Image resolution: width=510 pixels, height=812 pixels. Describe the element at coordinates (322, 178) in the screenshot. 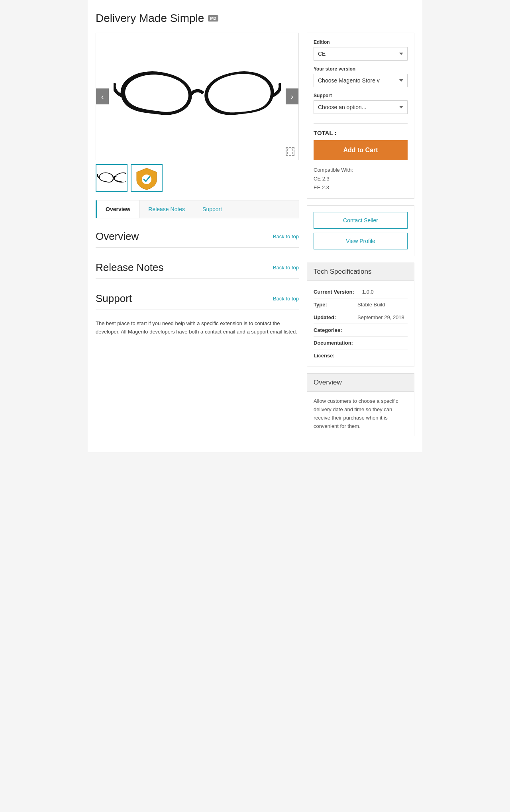

I see `compatible-ce: CE 2.3` at that location.